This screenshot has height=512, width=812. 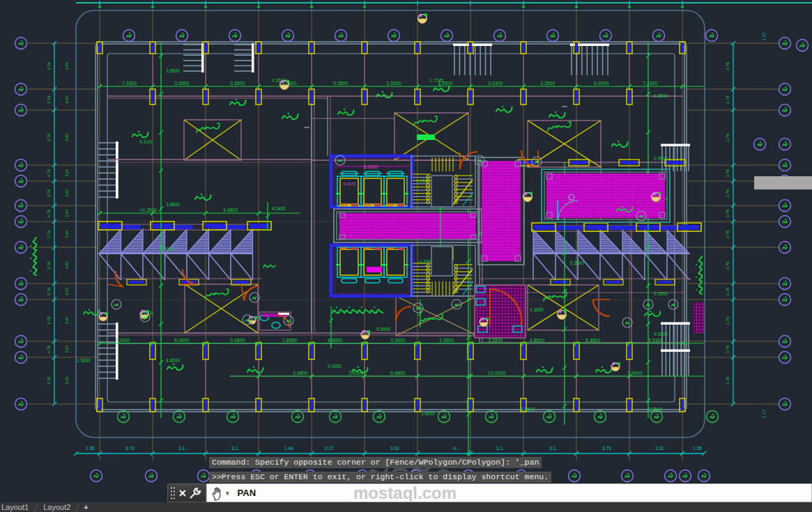 What do you see at coordinates (173, 361) in the screenshot?
I see `svg-text: 4.8000` at bounding box center [173, 361].